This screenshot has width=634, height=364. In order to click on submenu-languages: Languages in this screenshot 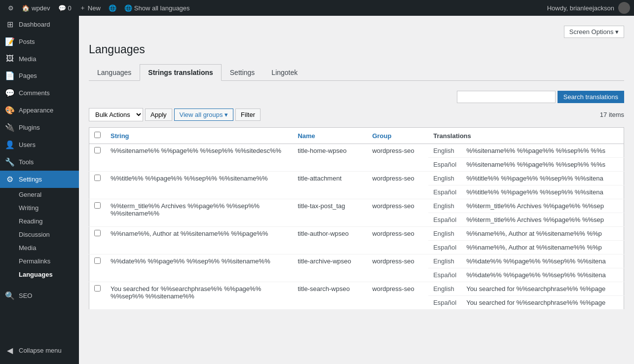, I will do `click(39, 274)`.